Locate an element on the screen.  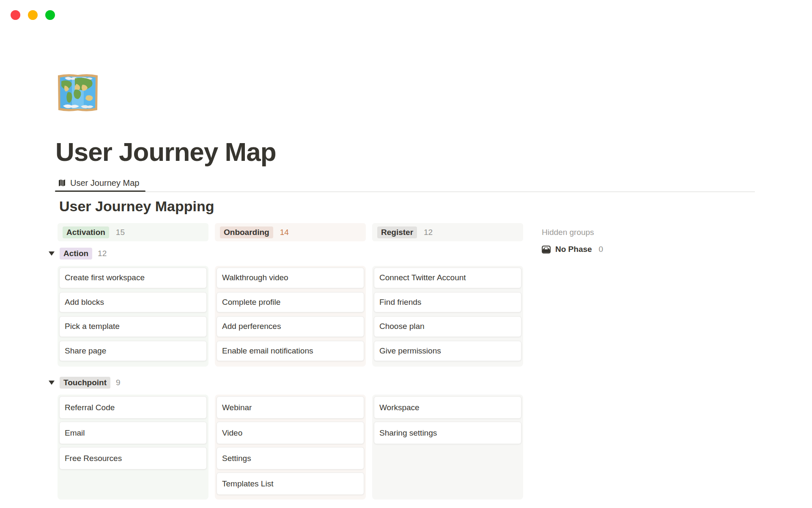
column-header-activation: Activation 15 is located at coordinates (133, 232).